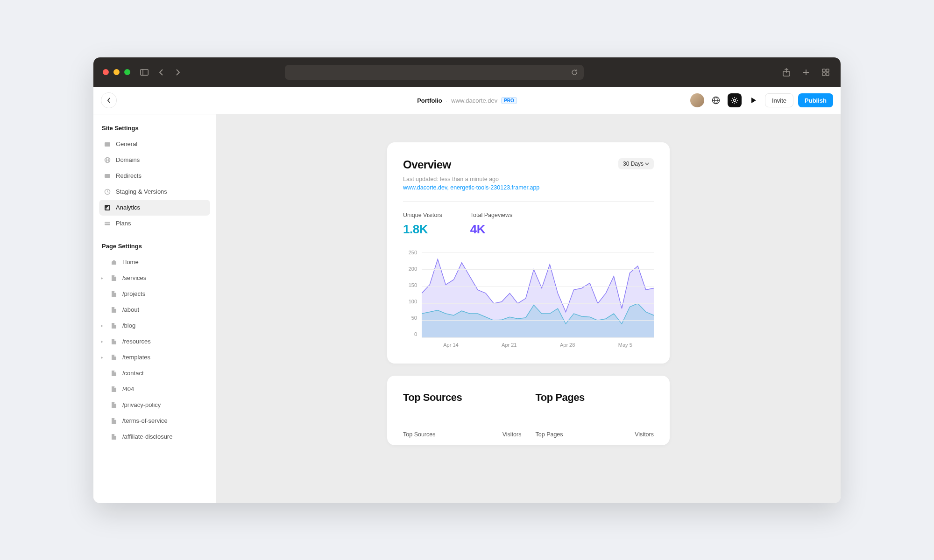 The height and width of the screenshot is (560, 934). I want to click on sidebar-item-staging-versions: Staging & Versions, so click(155, 192).